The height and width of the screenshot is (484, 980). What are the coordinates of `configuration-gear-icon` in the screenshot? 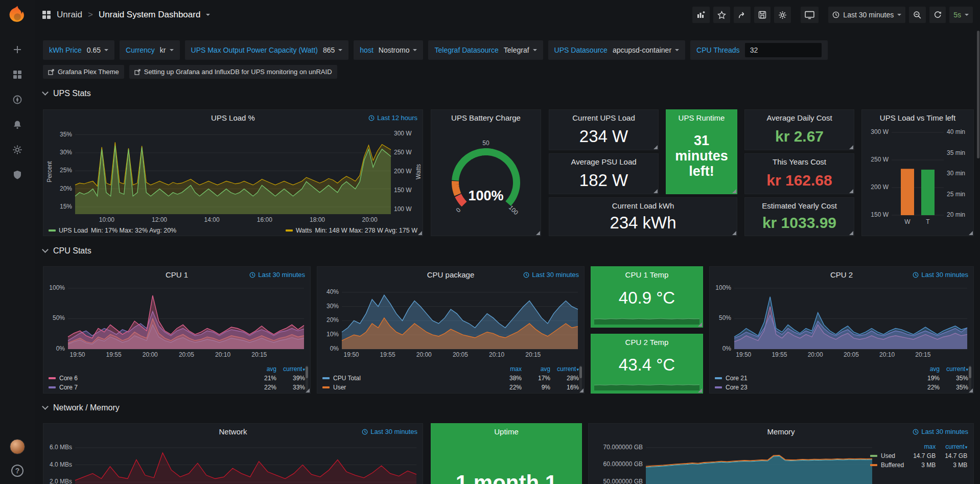 It's located at (17, 150).